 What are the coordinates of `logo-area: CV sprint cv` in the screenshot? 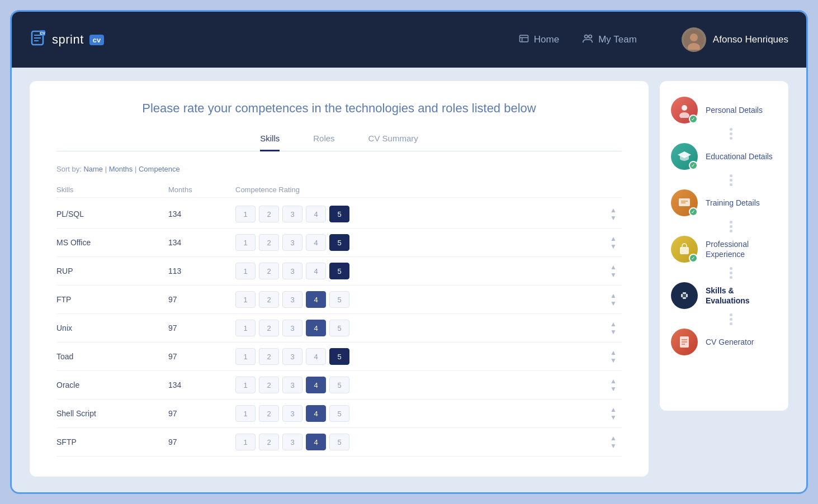 It's located at (274, 40).